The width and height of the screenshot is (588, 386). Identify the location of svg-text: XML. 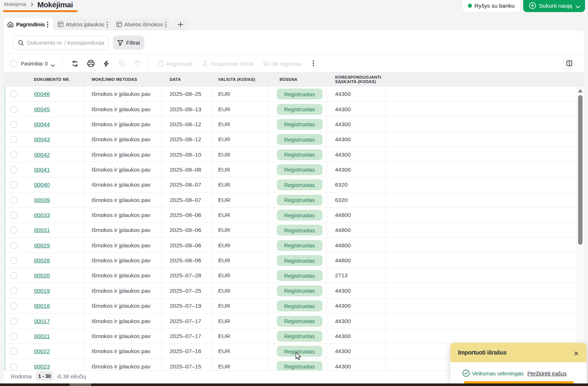
(205, 65).